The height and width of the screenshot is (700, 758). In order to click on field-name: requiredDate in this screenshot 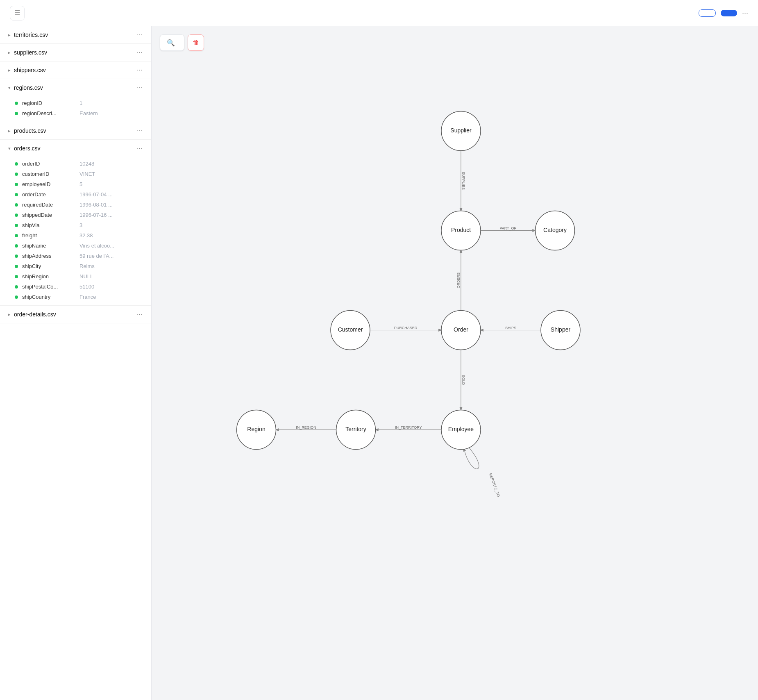, I will do `click(49, 205)`.